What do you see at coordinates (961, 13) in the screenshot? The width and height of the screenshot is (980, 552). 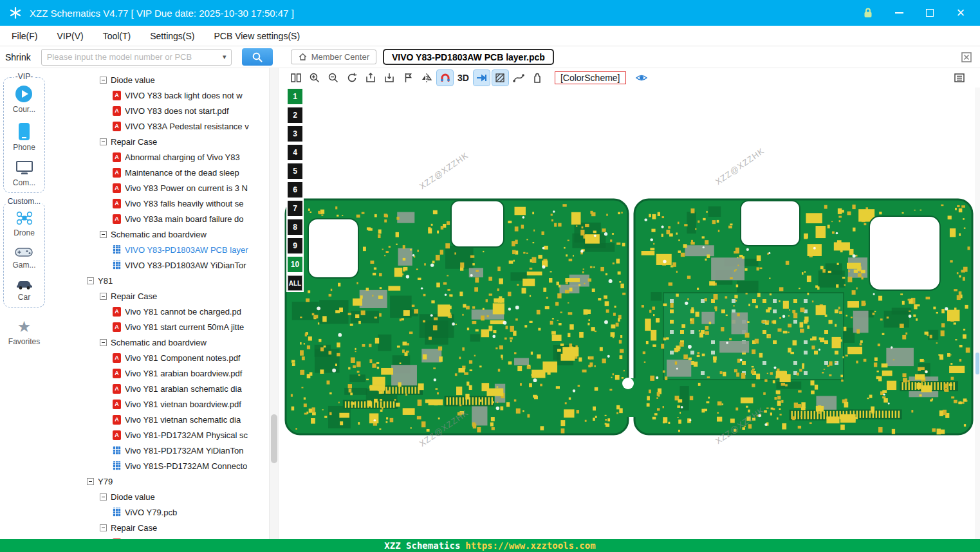 I see `close-button: ×` at bounding box center [961, 13].